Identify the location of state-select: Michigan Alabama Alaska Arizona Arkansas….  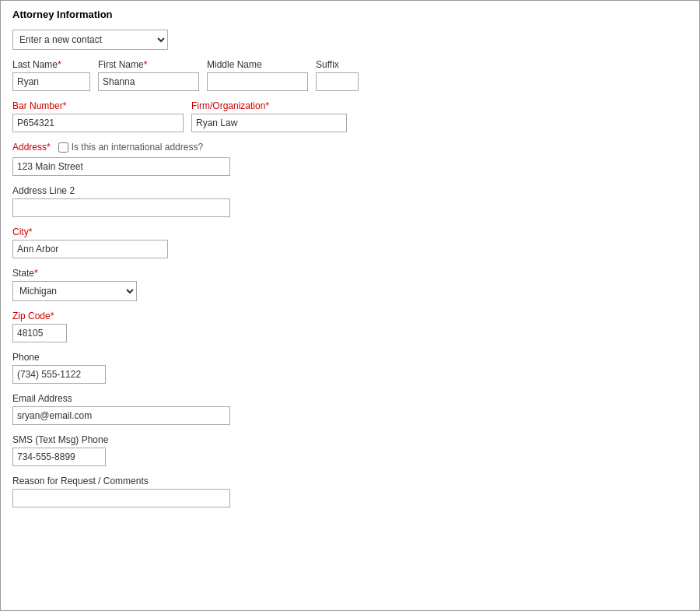
(75, 291).